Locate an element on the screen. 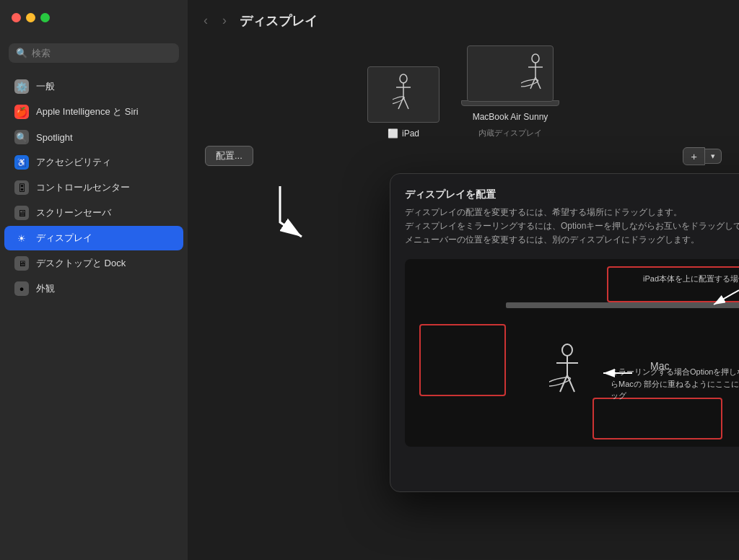  control-center-icon: 🎛 is located at coordinates (22, 188).